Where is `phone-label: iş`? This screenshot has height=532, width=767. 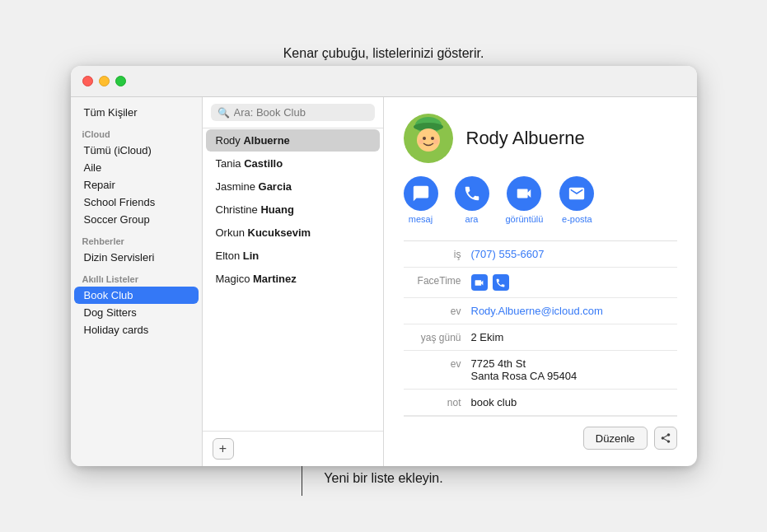 phone-label: iş is located at coordinates (433, 254).